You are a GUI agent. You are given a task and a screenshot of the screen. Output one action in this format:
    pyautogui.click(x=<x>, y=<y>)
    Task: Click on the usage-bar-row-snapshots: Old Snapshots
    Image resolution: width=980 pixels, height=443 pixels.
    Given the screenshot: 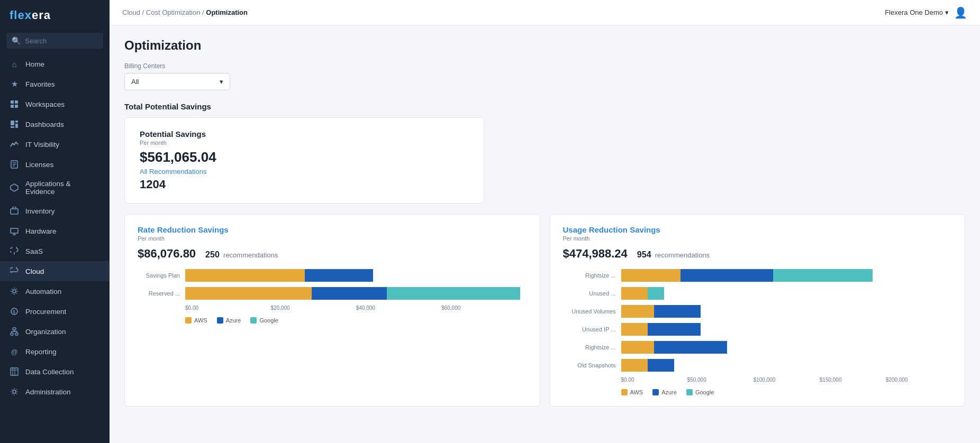 What is the action you would take?
    pyautogui.click(x=758, y=365)
    